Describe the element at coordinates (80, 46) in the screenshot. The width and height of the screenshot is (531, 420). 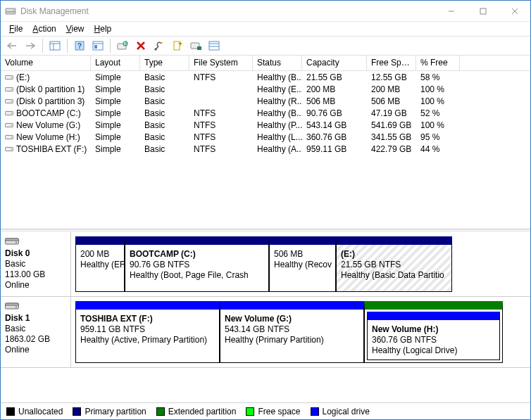
I see `help-icon: ?` at that location.